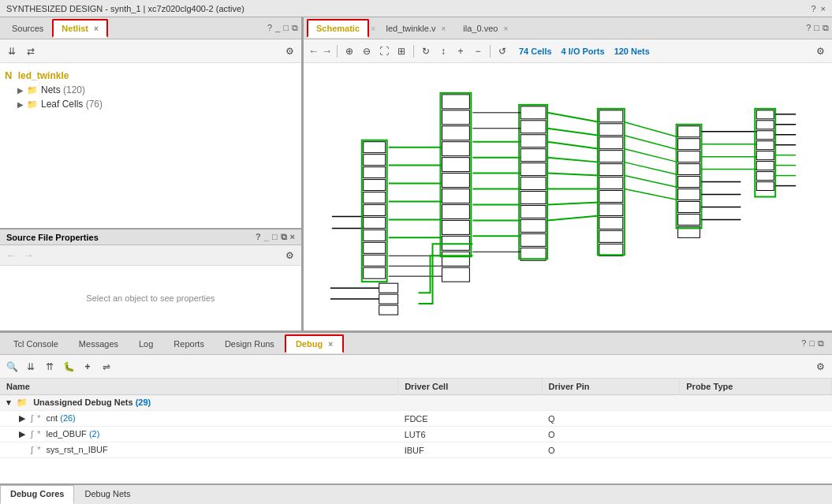 This screenshot has width=832, height=504. What do you see at coordinates (756, 386) in the screenshot?
I see `col-probe-type: Probe Type` at bounding box center [756, 386].